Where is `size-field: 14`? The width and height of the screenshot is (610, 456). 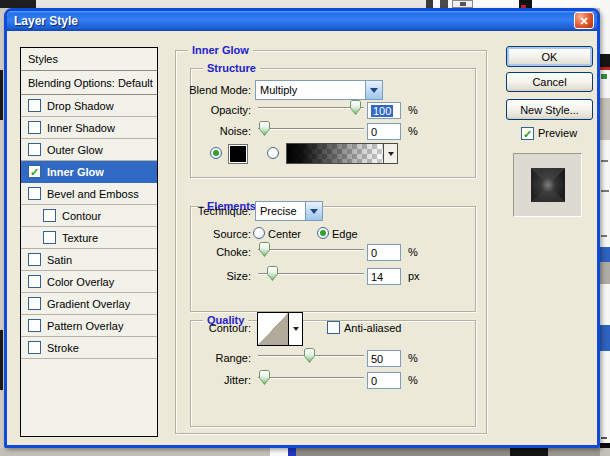 size-field: 14 is located at coordinates (384, 276).